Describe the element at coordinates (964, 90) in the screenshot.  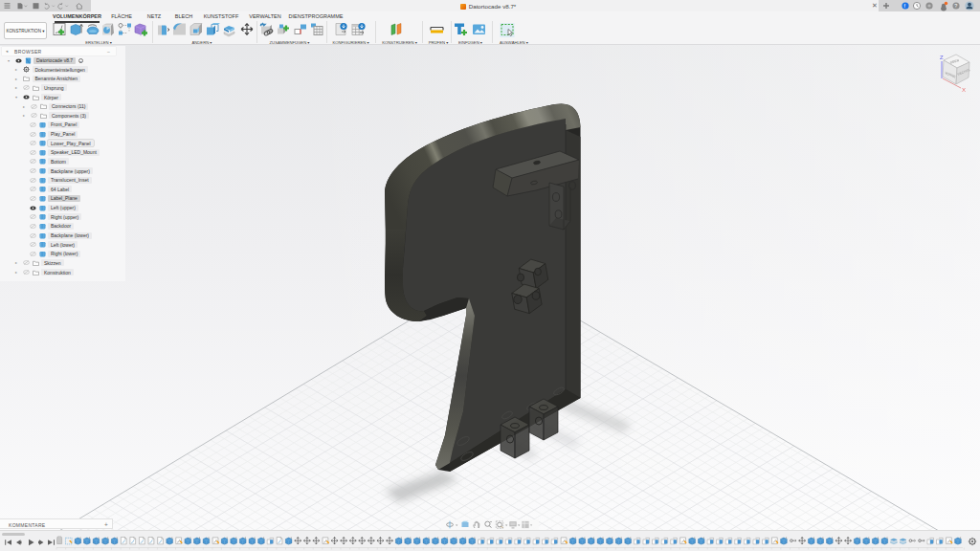
I see `svg-text: X` at that location.